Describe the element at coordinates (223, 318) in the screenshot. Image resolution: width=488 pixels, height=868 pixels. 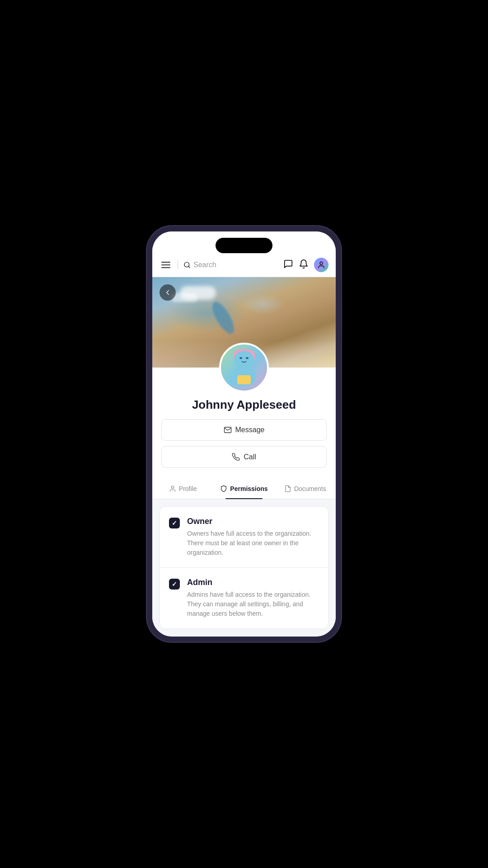
I see `river-decoration` at that location.